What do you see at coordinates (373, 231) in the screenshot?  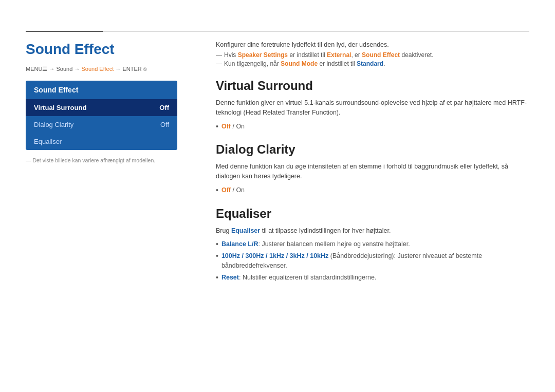 I see `section-desc-equaliser: Brug Equaliser til at tilpasse lydindsti…` at bounding box center [373, 231].